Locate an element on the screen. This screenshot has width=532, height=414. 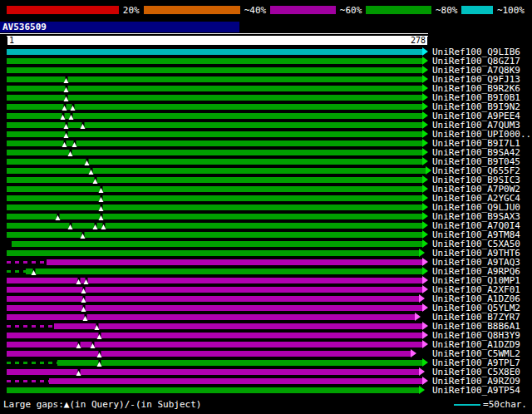
ruler-end: 278 is located at coordinates (419, 41).